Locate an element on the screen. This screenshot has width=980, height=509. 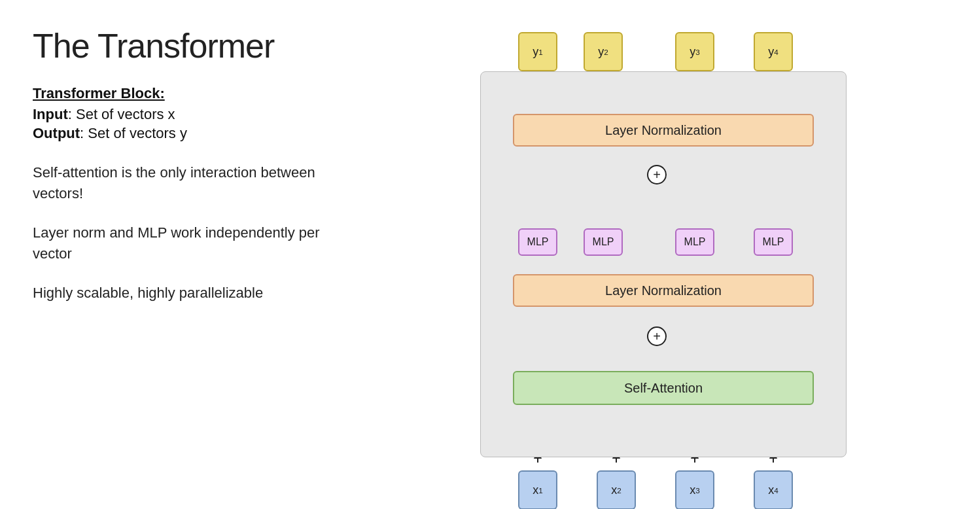
desc-block-1: Self-attention is the only interaction b… is located at coordinates (183, 242).